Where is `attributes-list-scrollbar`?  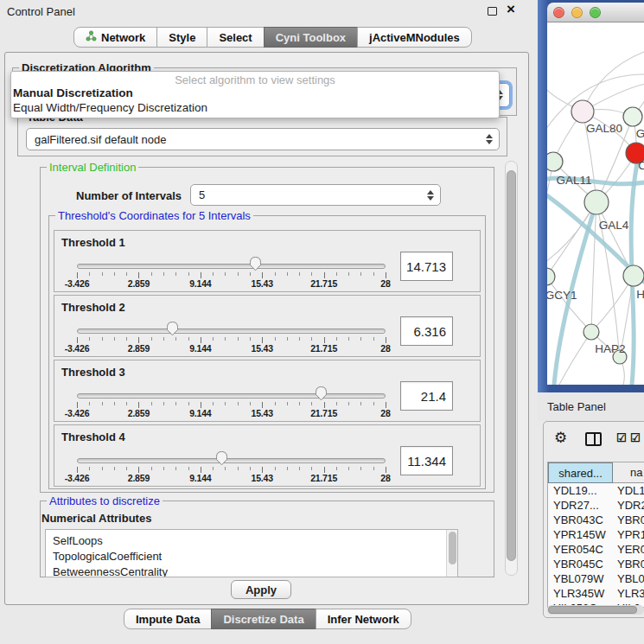
attributes-list-scrollbar is located at coordinates (451, 553).